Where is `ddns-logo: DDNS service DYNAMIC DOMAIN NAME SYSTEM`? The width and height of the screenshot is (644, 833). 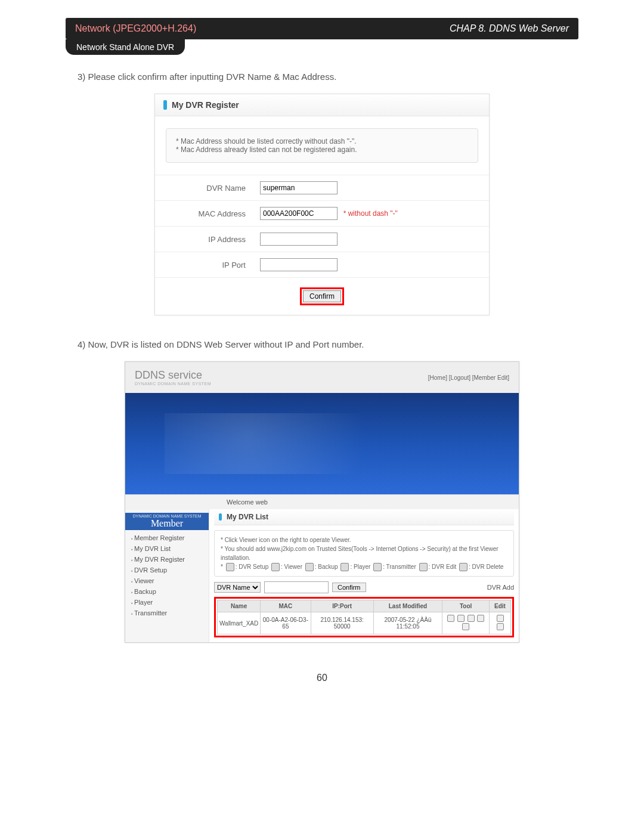
ddns-logo: DDNS service DYNAMIC DOMAIN NAME SYSTEM is located at coordinates (173, 377).